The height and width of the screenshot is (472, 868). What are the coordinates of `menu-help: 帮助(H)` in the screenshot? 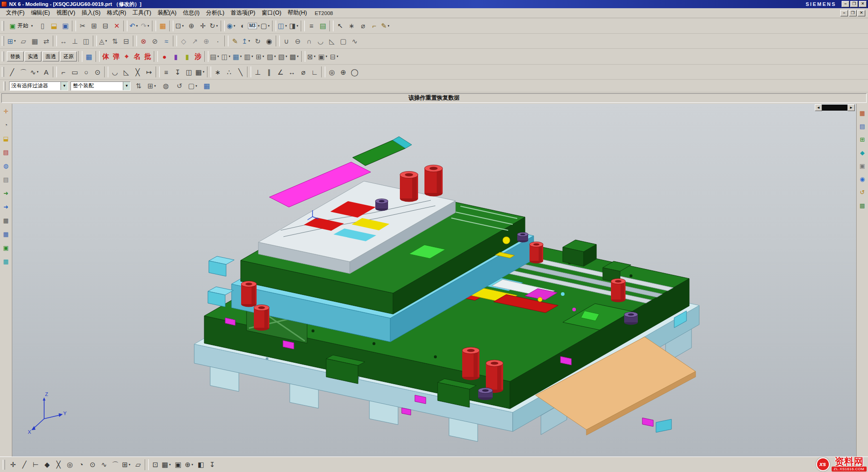 It's located at (297, 13).